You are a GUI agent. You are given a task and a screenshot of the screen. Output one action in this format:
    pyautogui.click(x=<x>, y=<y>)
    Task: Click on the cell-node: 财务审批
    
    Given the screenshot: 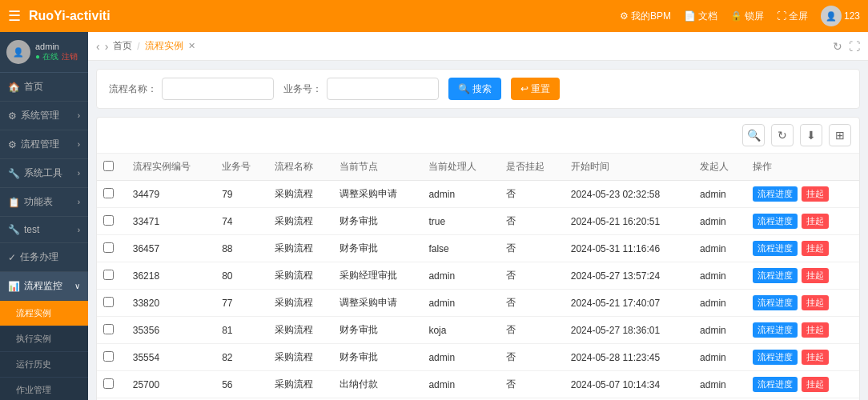 What is the action you would take?
    pyautogui.click(x=378, y=330)
    